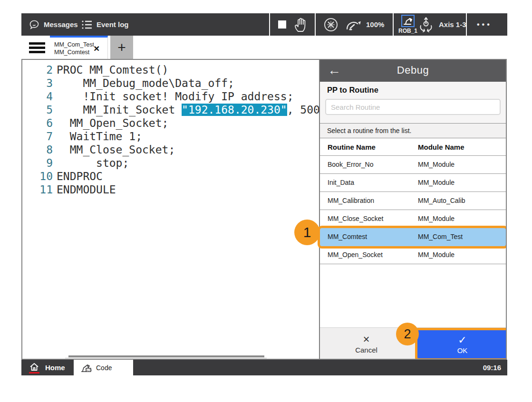  Describe the element at coordinates (79, 48) in the screenshot. I see `module-tab-active: MM_Com_Test MM_Comtest ×` at that location.